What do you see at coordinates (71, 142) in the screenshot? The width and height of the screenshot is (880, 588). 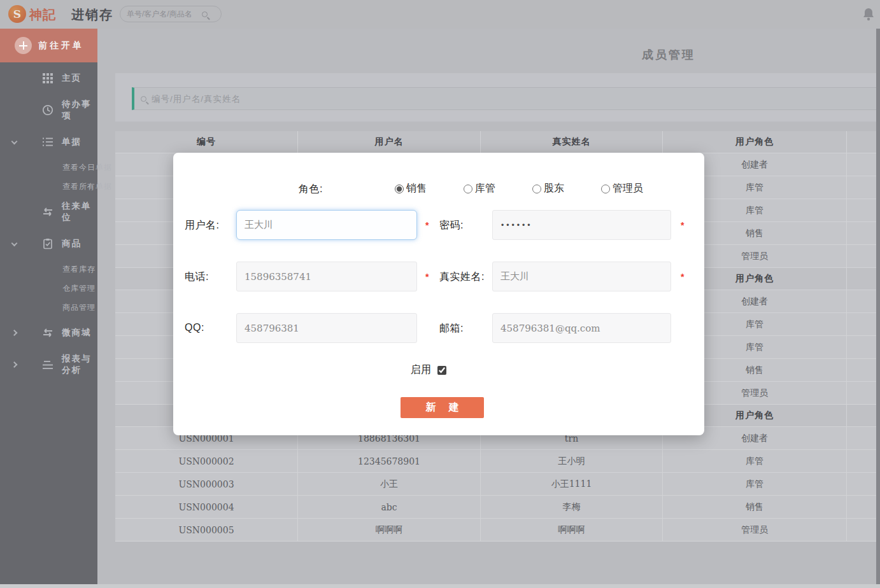 I see `sidebar-item-label: 单据` at bounding box center [71, 142].